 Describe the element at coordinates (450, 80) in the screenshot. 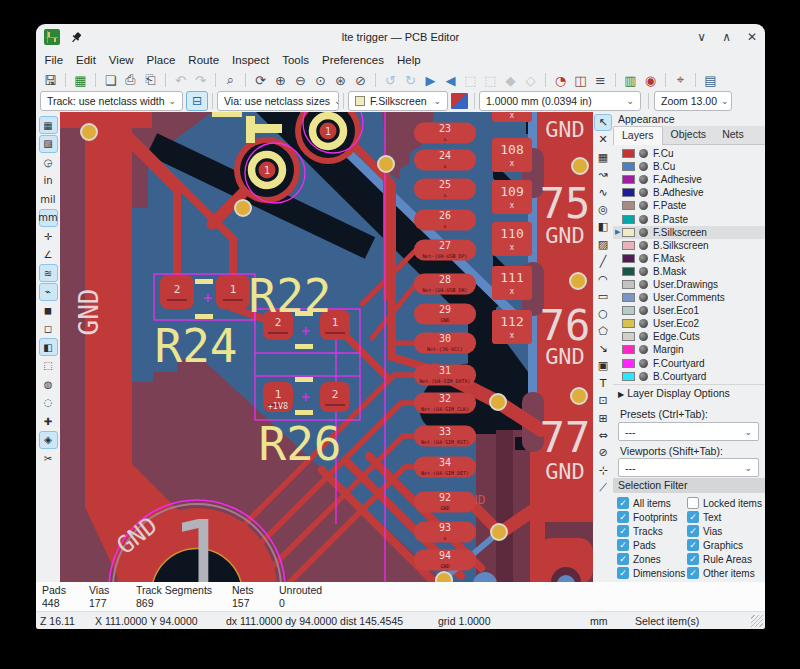

I see `mirror-icon: ◀` at that location.